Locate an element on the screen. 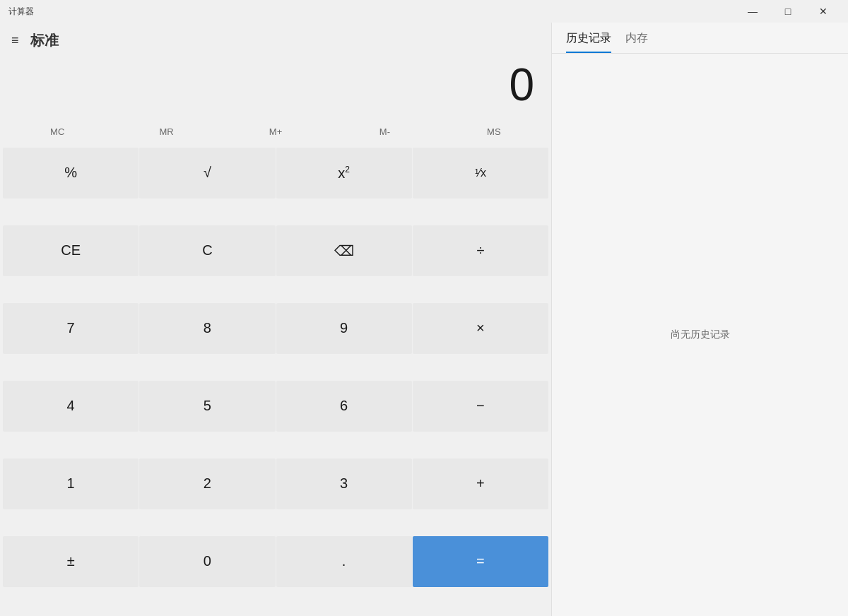 This screenshot has height=616, width=848. square-button: x2 is located at coordinates (344, 173).